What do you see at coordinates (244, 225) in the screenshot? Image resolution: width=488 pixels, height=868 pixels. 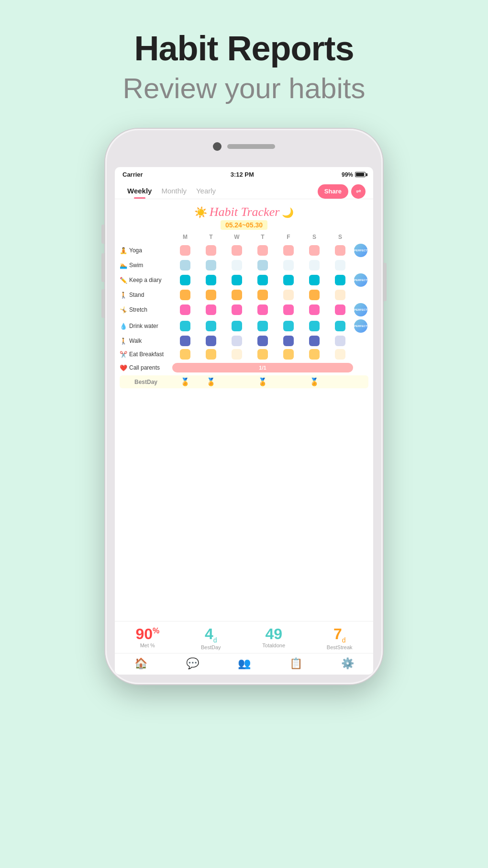 I see `tracker-date: 05.24~05.30` at bounding box center [244, 225].